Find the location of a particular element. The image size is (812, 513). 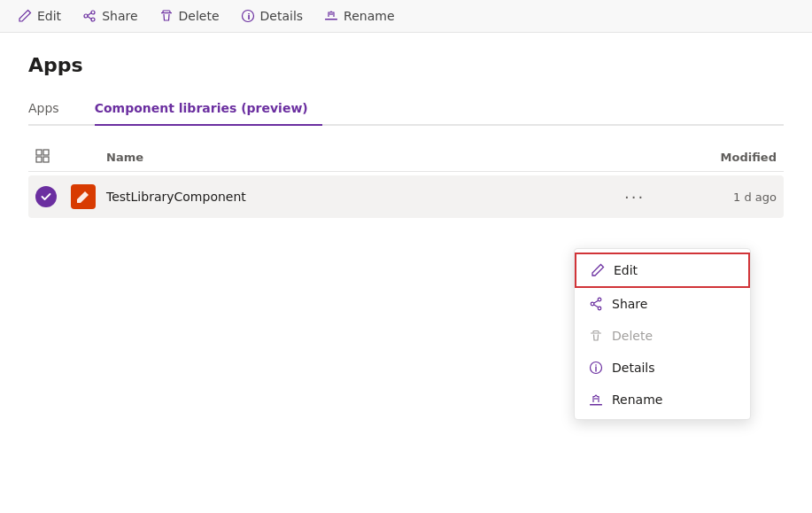

context-menu-delete: Delete is located at coordinates (662, 336).